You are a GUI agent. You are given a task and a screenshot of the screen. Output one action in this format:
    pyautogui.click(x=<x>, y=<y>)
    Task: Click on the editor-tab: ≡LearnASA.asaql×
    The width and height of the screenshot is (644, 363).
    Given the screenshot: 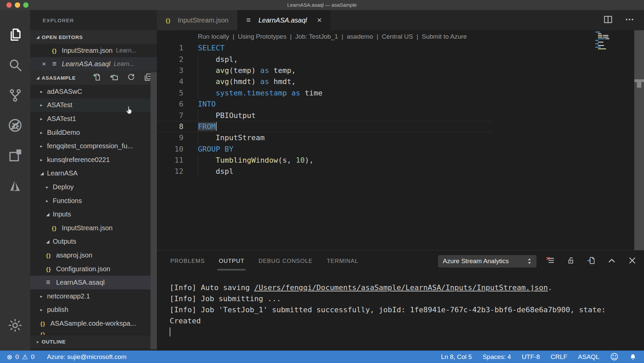 What is the action you would take?
    pyautogui.click(x=284, y=20)
    